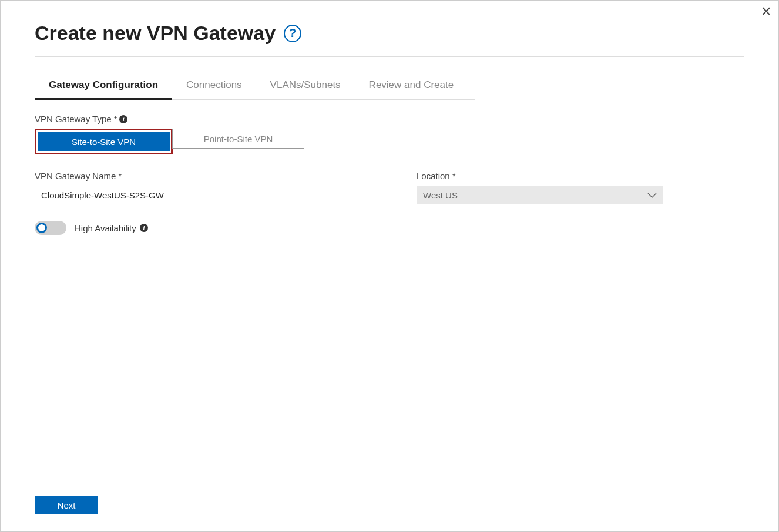 This screenshot has height=532, width=779. What do you see at coordinates (103, 87) in the screenshot?
I see `tab-gateway-configuration: Gateway Configuration` at bounding box center [103, 87].